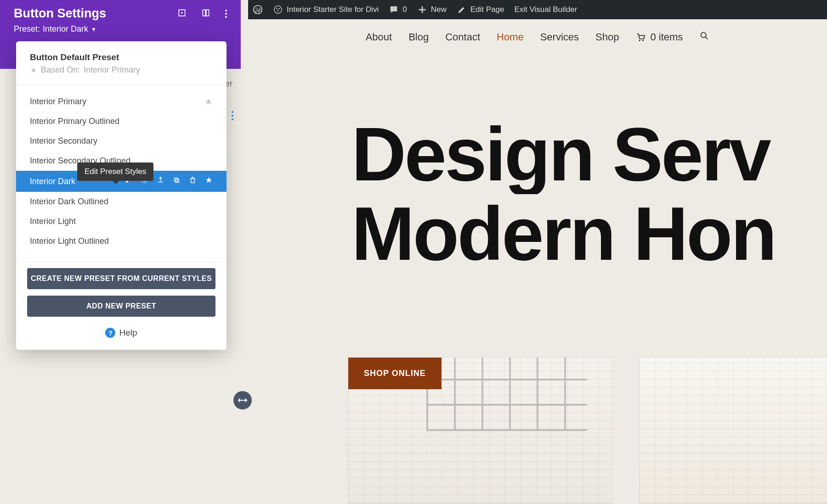  Describe the element at coordinates (94, 29) in the screenshot. I see `chevron-down-icon: ▼` at that location.